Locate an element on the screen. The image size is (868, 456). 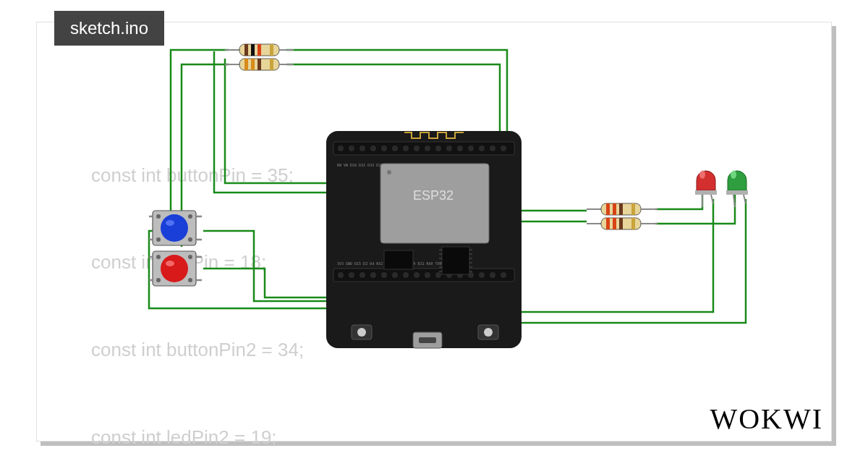
file-tab-label: sketch.ino is located at coordinates (109, 28).